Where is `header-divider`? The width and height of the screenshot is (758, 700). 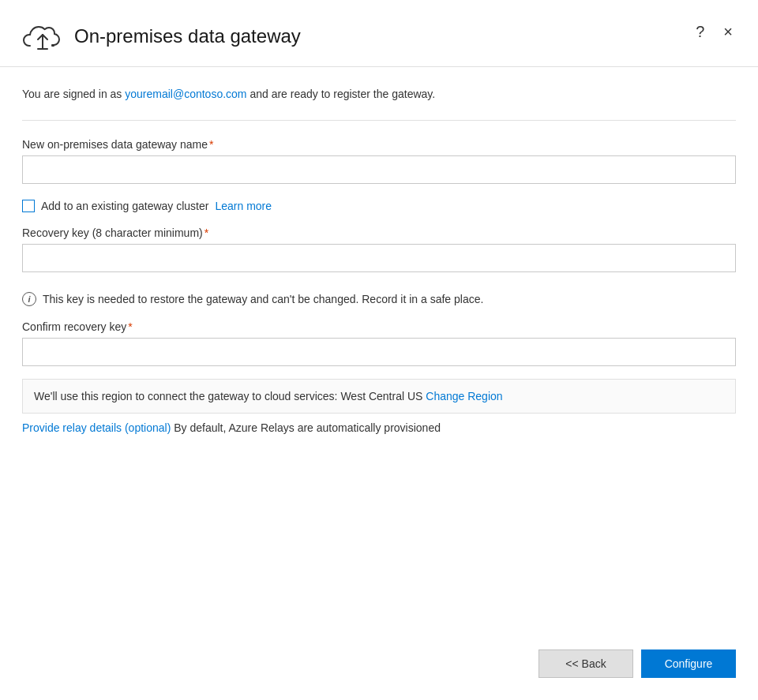
header-divider is located at coordinates (379, 120).